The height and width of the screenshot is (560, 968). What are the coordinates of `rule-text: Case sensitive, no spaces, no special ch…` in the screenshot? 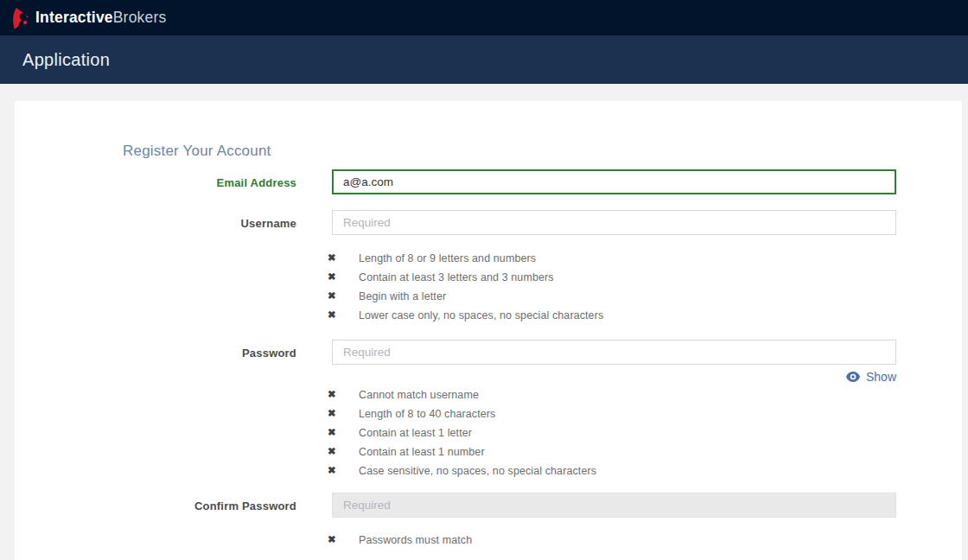 It's located at (477, 471).